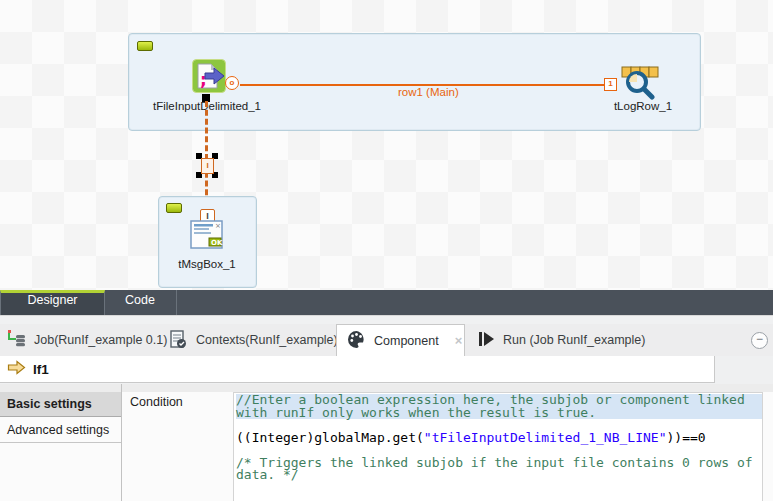 The width and height of the screenshot is (773, 501). Describe the element at coordinates (217, 243) in the screenshot. I see `svg-text: OK` at that location.